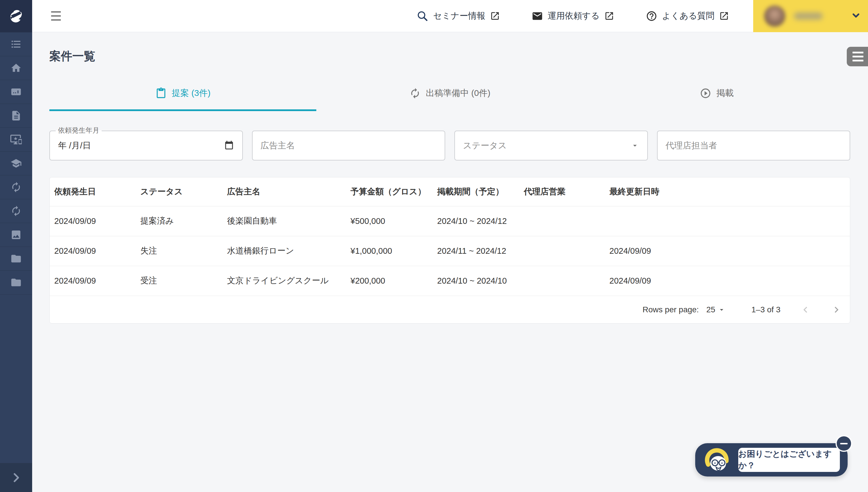 The width and height of the screenshot is (868, 492). What do you see at coordinates (844, 443) in the screenshot?
I see `chat-minimize-button` at bounding box center [844, 443].